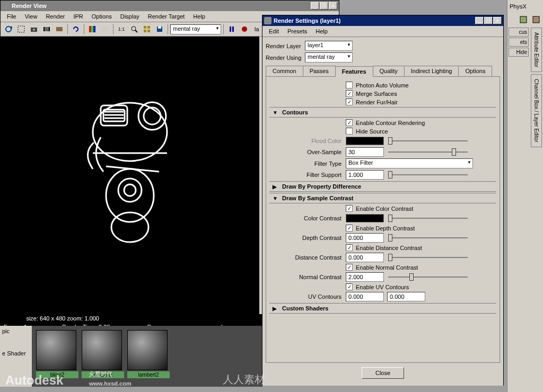  I want to click on filter-support-input, so click(365, 175).